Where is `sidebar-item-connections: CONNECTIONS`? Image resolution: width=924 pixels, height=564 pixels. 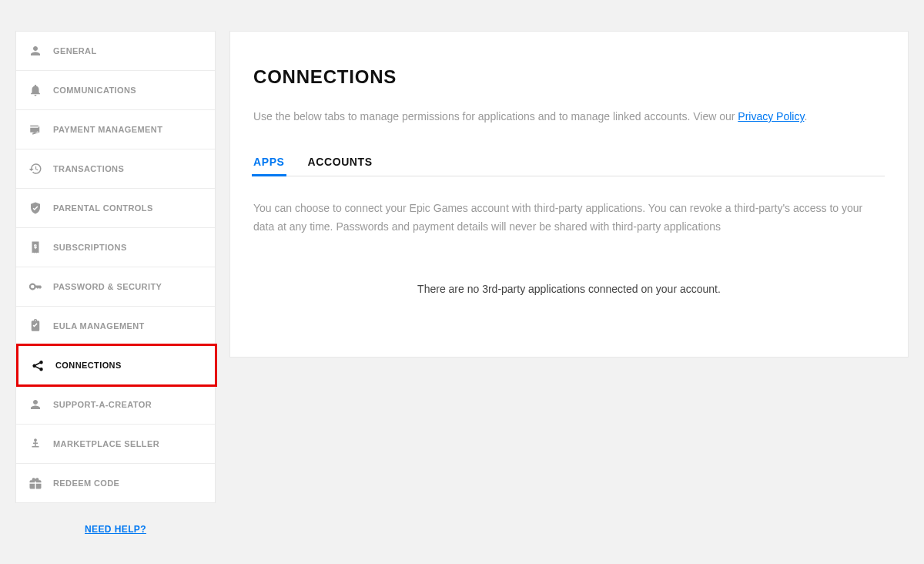
sidebar-item-connections: CONNECTIONS is located at coordinates (116, 365).